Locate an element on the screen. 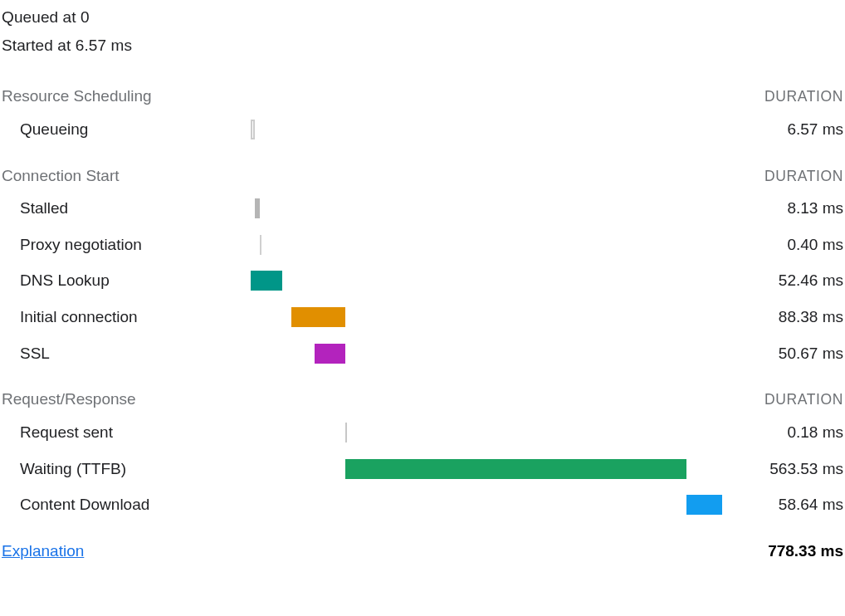 The width and height of the screenshot is (845, 616). section-resource-scheduling: Resource Scheduling DURATION Queueing 6.… is located at coordinates (422, 113).